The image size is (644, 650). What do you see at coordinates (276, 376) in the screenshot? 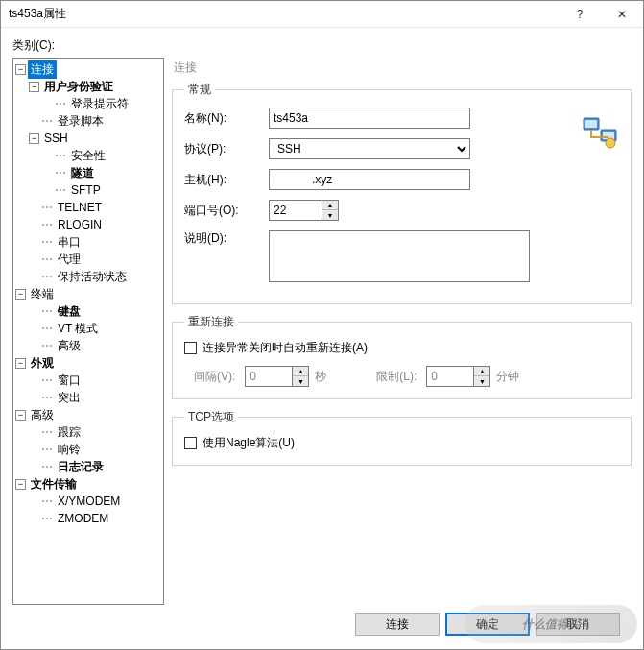
I see `interval-spinner: ▲▼` at bounding box center [276, 376].